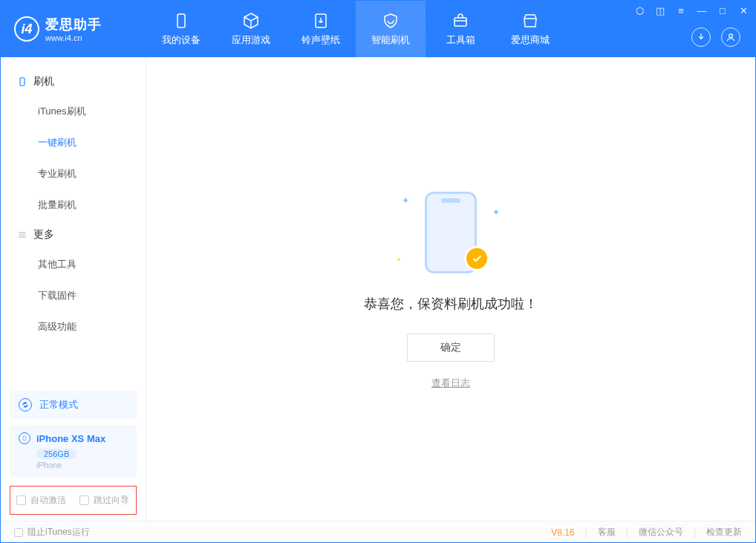 Image resolution: width=756 pixels, height=543 pixels. Describe the element at coordinates (73, 235) in the screenshot. I see `sidebar-group-more: 更多` at that location.